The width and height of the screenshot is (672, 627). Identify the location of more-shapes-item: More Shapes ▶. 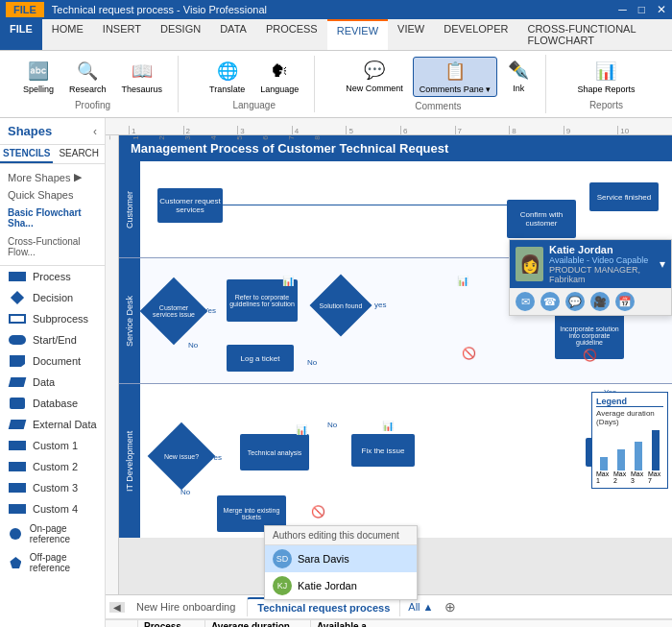
(52, 177).